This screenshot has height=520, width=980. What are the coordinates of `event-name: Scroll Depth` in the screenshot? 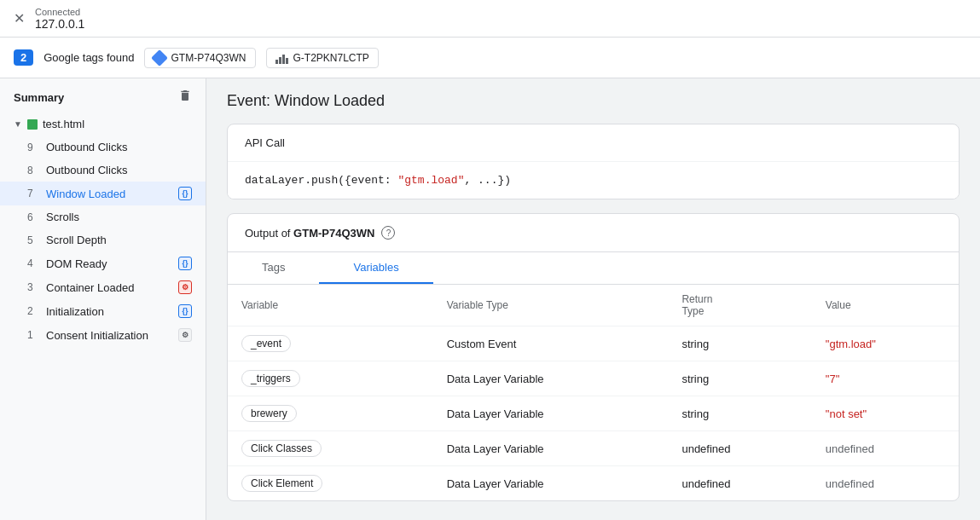 It's located at (119, 240).